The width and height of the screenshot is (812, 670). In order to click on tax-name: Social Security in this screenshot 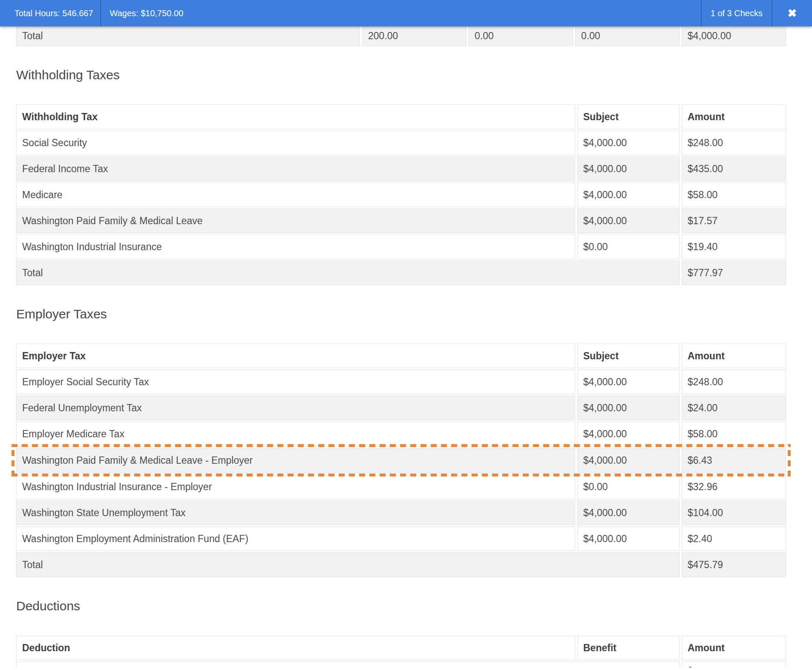, I will do `click(296, 143)`.